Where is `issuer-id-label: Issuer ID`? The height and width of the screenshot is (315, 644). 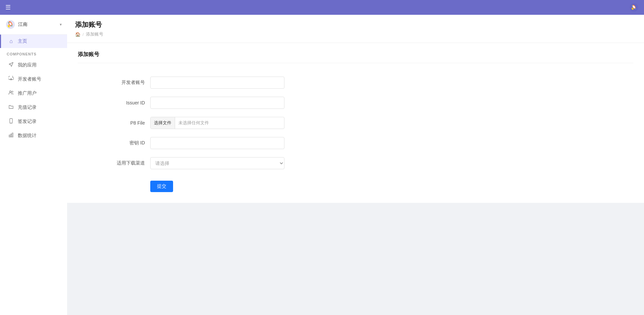 issuer-id-label: Issuer ID is located at coordinates (125, 103).